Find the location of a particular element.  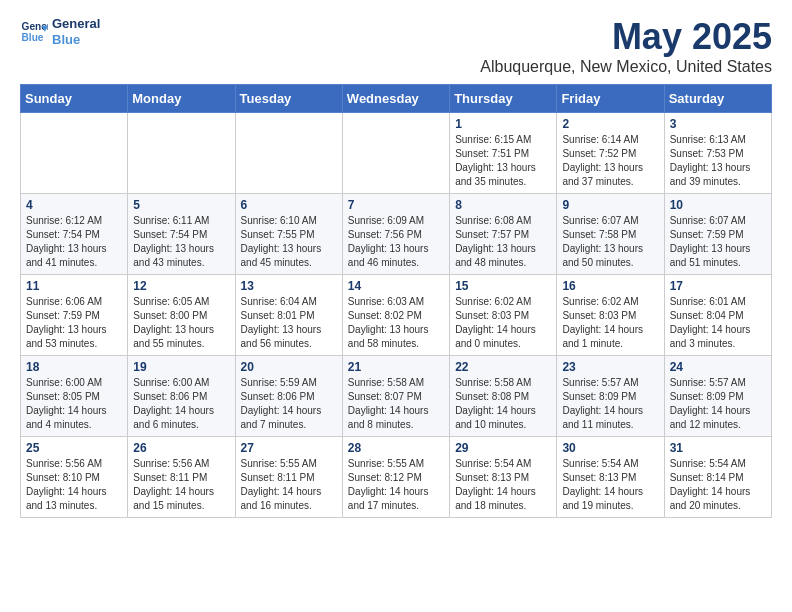

svg-text: Blue is located at coordinates (33, 36).